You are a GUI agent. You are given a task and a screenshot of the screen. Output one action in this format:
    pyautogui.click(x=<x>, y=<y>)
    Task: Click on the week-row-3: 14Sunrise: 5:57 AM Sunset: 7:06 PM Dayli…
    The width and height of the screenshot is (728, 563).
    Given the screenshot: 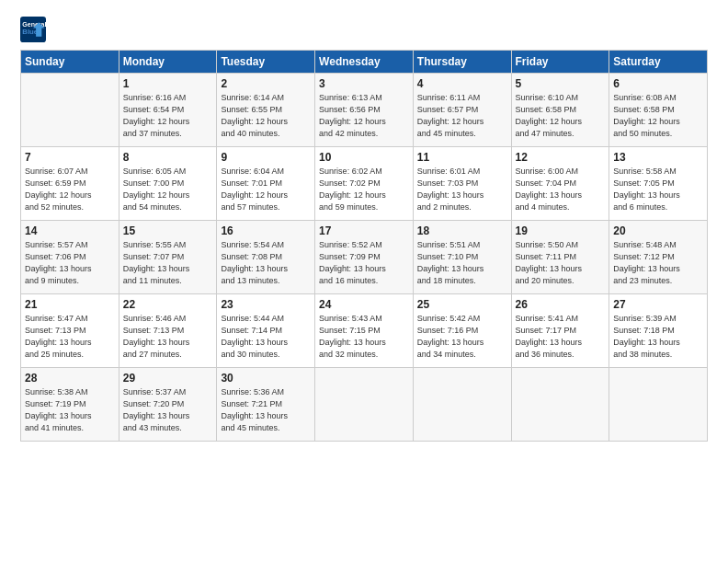 What is the action you would take?
    pyautogui.click(x=364, y=258)
    